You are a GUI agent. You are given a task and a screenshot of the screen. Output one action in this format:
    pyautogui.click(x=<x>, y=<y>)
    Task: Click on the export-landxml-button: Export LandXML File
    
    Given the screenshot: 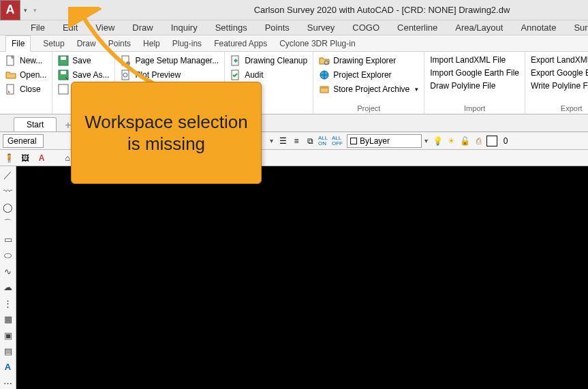 What is the action you would take?
    pyautogui.click(x=559, y=60)
    